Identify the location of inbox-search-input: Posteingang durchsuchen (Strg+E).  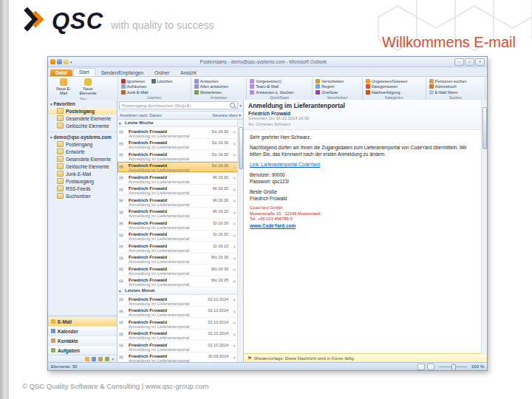
(179, 105).